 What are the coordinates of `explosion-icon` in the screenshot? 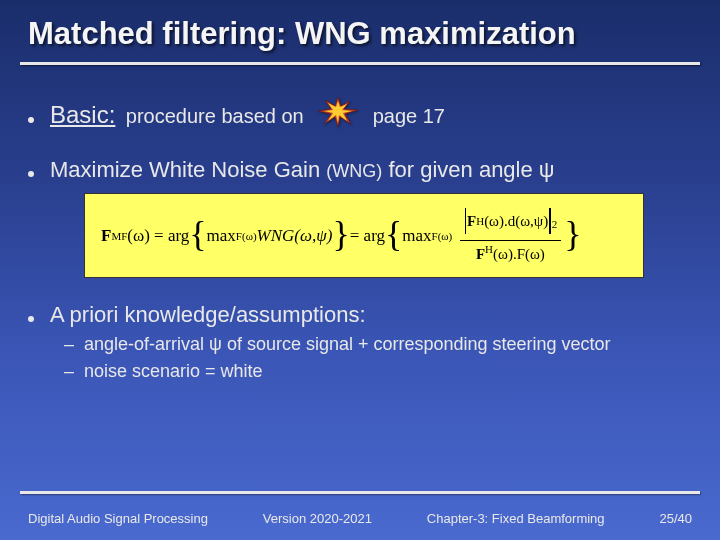 It's located at (338, 112).